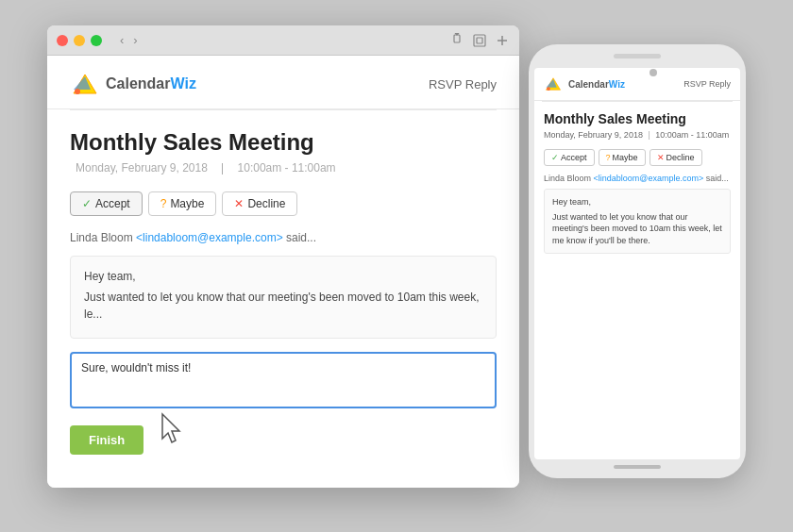 This screenshot has height=532, width=793. What do you see at coordinates (661, 158) in the screenshot?
I see `phone-x-icon: ✕` at bounding box center [661, 158].